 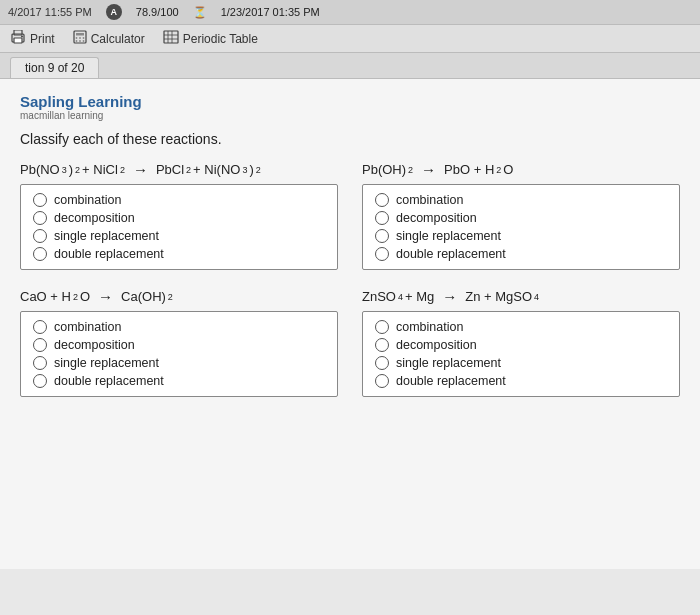 What do you see at coordinates (106, 296) in the screenshot?
I see `arrow-3: →` at bounding box center [106, 296].